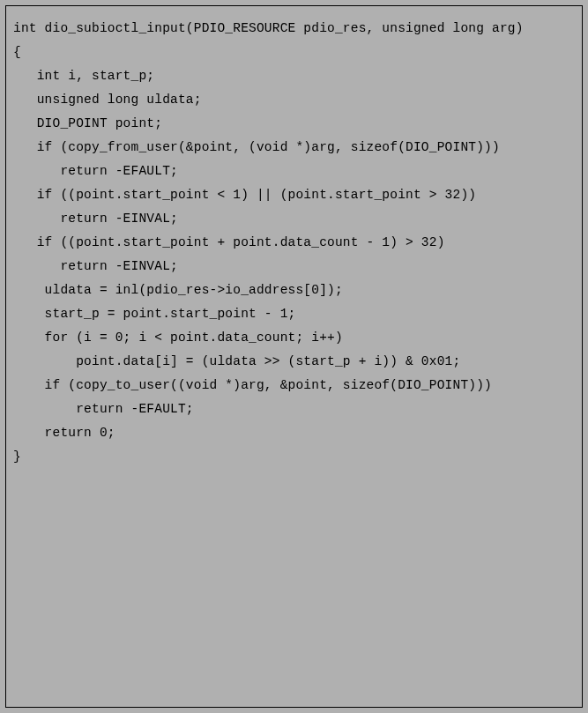 The height and width of the screenshot is (713, 588). Describe the element at coordinates (294, 196) in the screenshot. I see `code-line: if ((point.start_point < 1) || (point.st…` at that location.